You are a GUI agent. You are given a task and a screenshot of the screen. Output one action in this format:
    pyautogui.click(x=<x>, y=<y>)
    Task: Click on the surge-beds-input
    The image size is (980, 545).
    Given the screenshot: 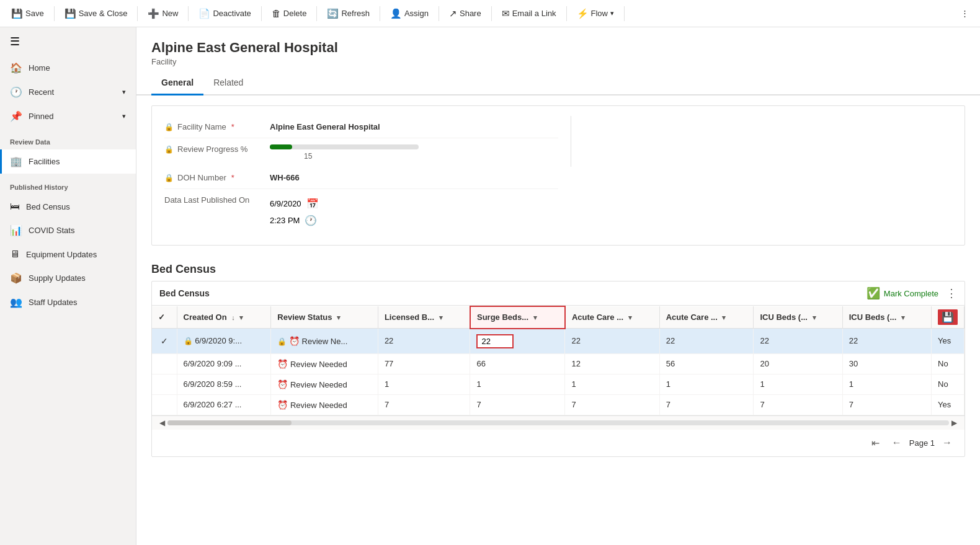 What is the action you would take?
    pyautogui.click(x=495, y=341)
    